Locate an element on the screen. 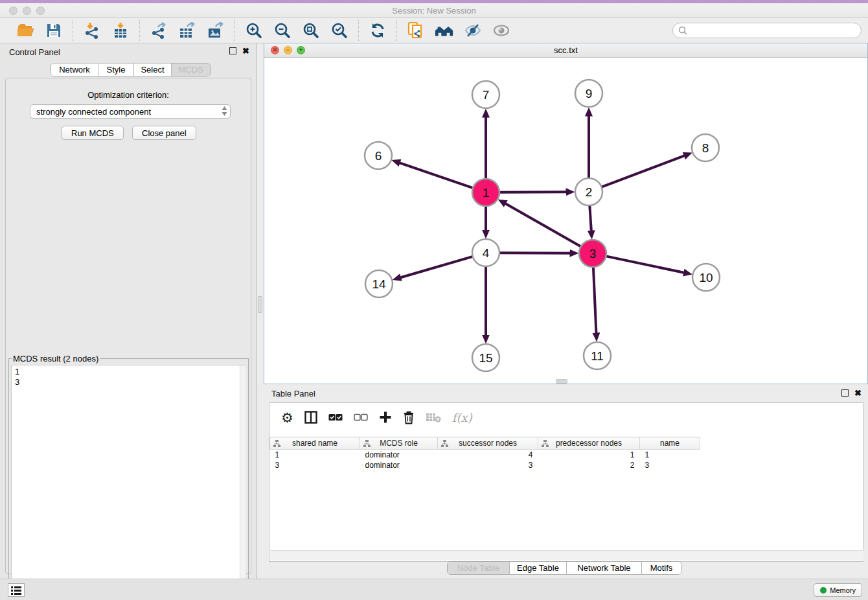 The image size is (868, 600). eye-slash-icon is located at coordinates (473, 30).